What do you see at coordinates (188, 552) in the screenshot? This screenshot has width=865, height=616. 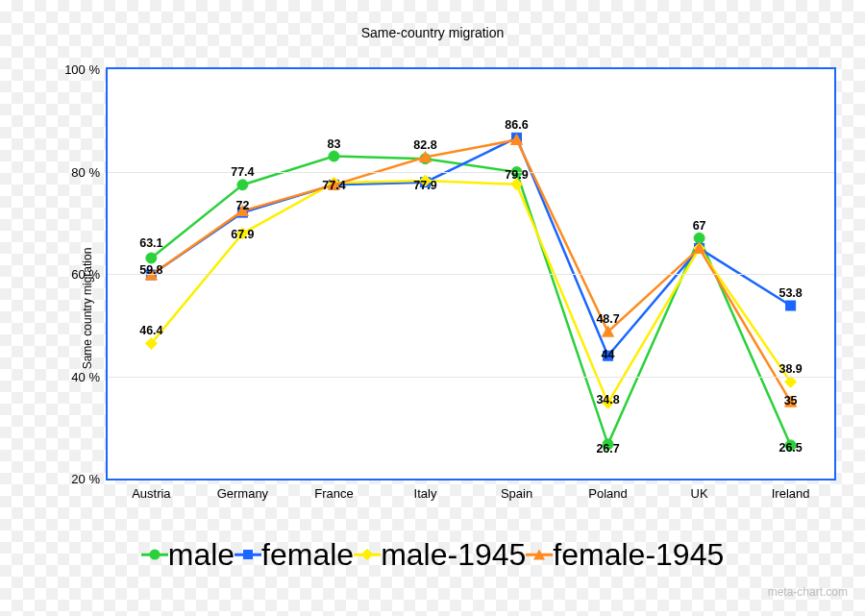 I see `legend-item: male` at bounding box center [188, 552].